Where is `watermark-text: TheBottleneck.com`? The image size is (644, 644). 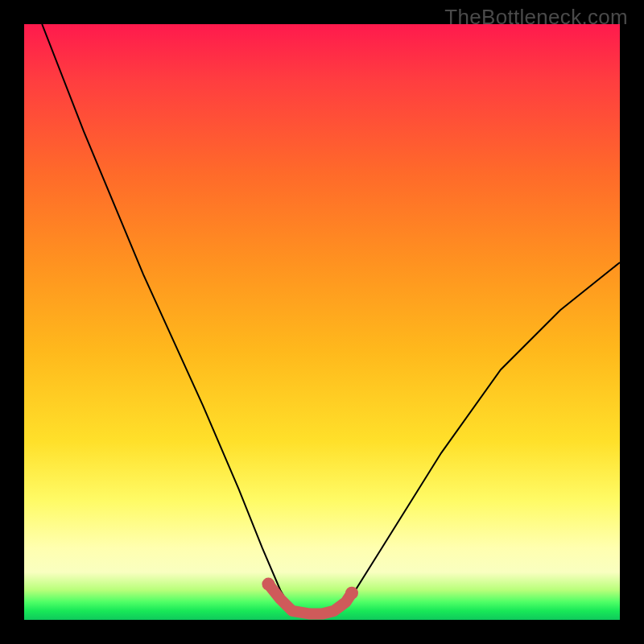
watermark-text: TheBottleneck.com is located at coordinates (536, 18).